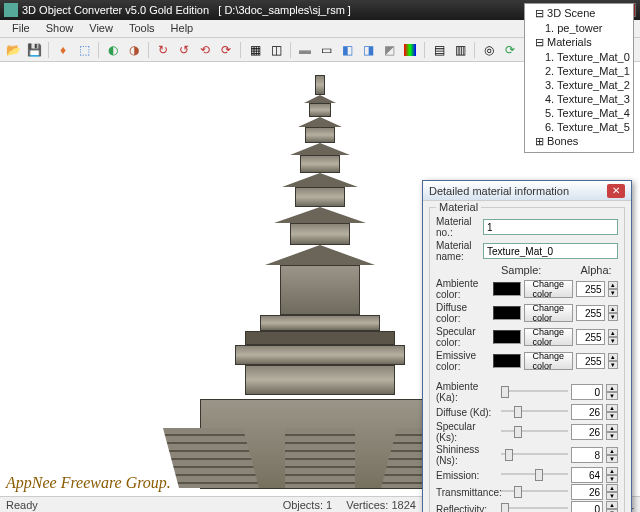  Describe the element at coordinates (276, 50) in the screenshot. I see `view-icon: ◫` at that location.